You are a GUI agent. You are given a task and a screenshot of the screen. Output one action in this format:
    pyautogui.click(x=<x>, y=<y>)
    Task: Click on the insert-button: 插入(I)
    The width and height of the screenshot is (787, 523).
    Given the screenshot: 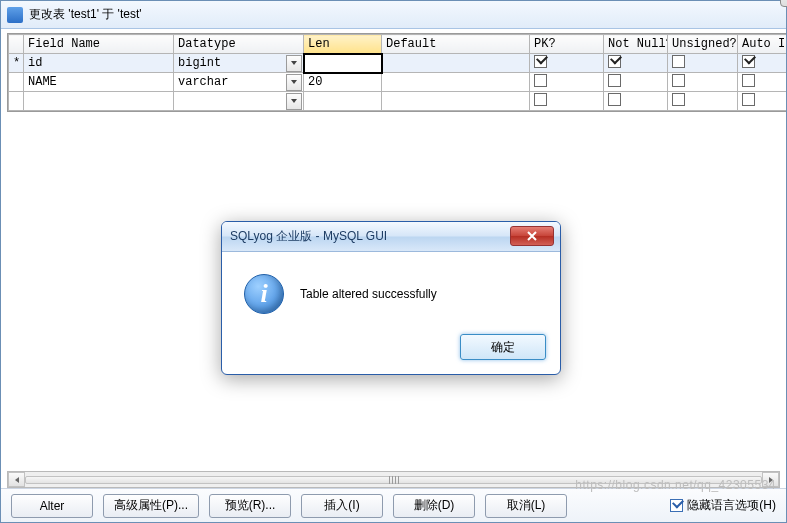 What is the action you would take?
    pyautogui.click(x=342, y=506)
    